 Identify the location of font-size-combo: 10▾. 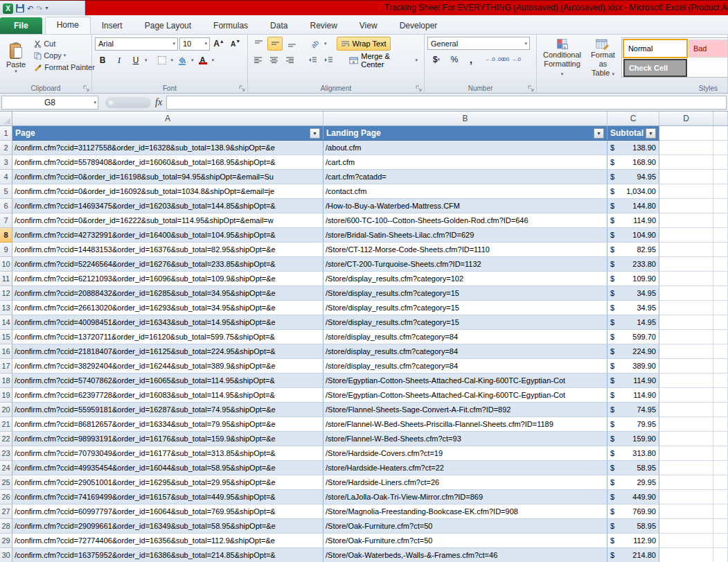
(195, 44).